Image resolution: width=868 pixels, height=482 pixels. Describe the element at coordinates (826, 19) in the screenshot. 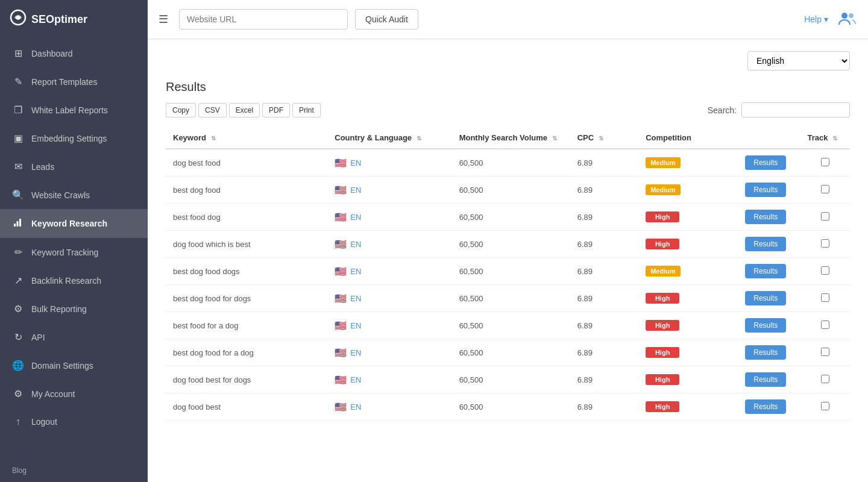

I see `chevron-down-icon: ▾` at that location.